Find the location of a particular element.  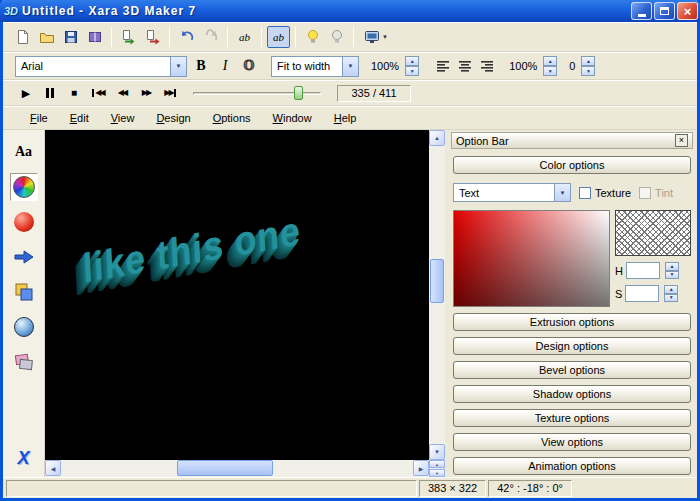

title-bar: 3D Untitled - Xara 3D Maker 7 × is located at coordinates (350, 11).